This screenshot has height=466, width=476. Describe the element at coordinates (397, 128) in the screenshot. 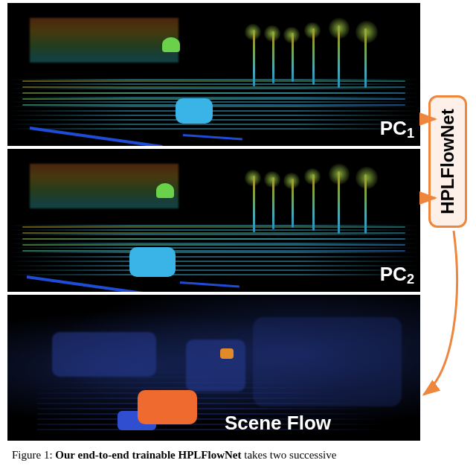

I see `label-pc1: PC1` at that location.